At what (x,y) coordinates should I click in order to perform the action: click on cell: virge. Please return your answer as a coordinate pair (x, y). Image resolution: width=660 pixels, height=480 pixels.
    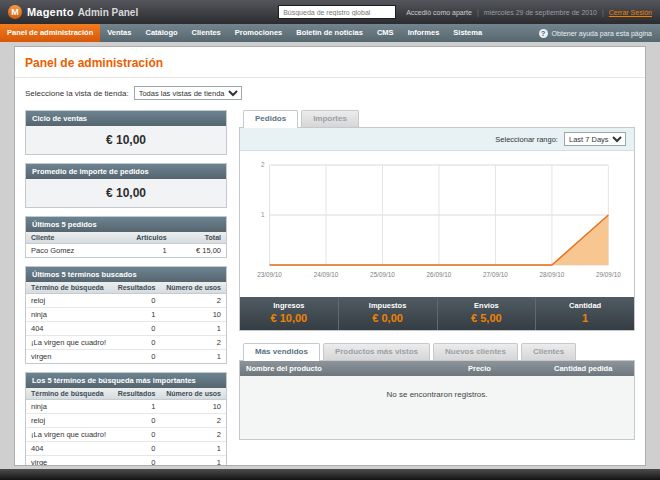
    Looking at the image, I should click on (69, 462).